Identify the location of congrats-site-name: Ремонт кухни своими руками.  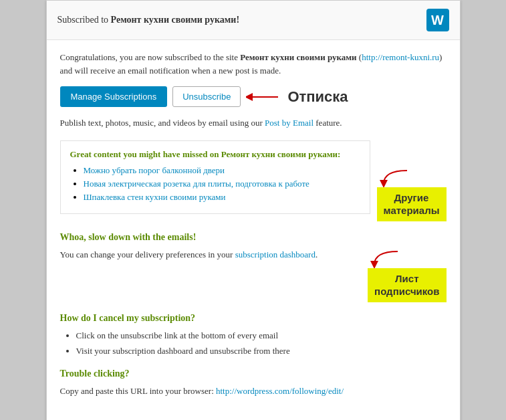
(298, 58).